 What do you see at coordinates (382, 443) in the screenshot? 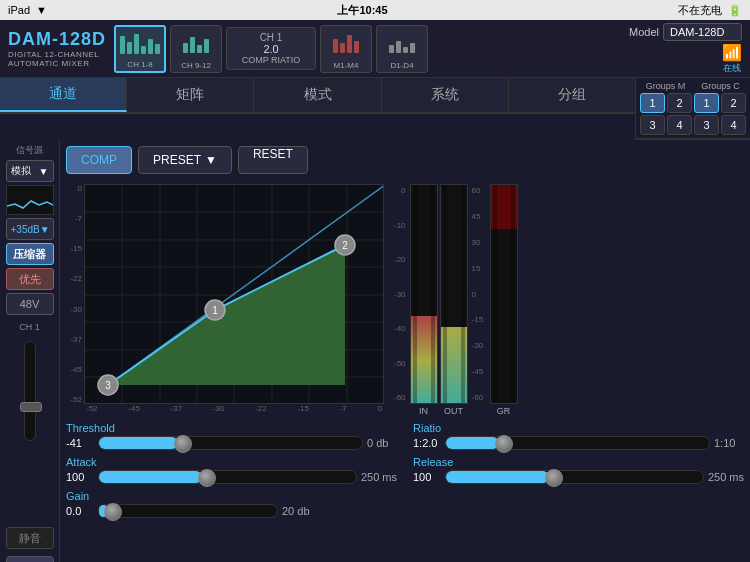
I see `threshold-unit: 0 db` at bounding box center [382, 443].